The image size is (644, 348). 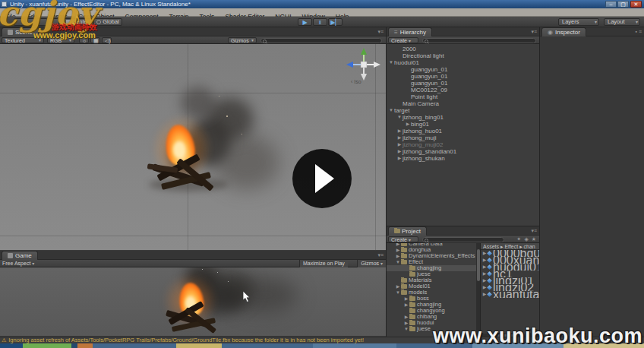 What do you see at coordinates (463, 103) in the screenshot?
I see `tree-item-main-camera: Main Camera` at bounding box center [463, 103].